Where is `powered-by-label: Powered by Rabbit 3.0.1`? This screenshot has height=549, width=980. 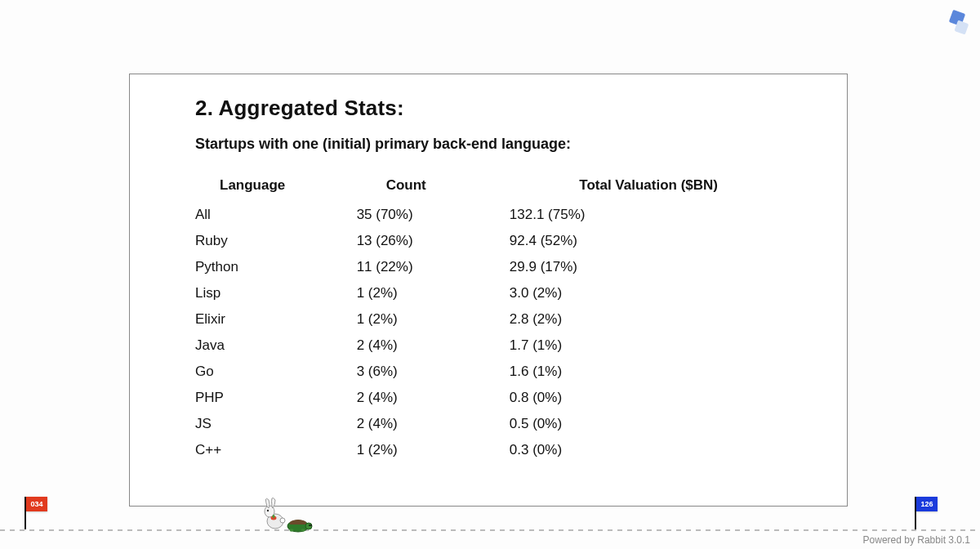 powered-by-label: Powered by Rabbit 3.0.1 is located at coordinates (916, 540).